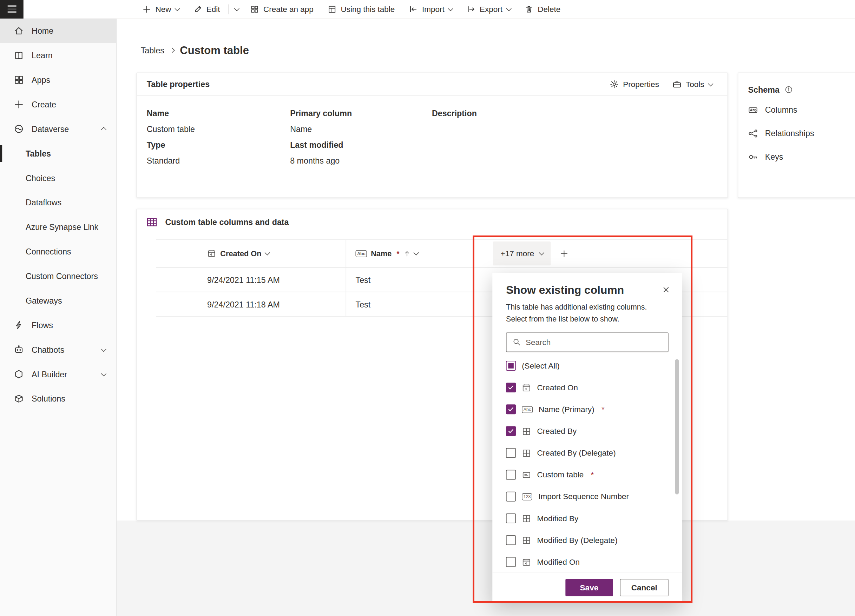  What do you see at coordinates (666, 289) in the screenshot?
I see `close-button` at bounding box center [666, 289].